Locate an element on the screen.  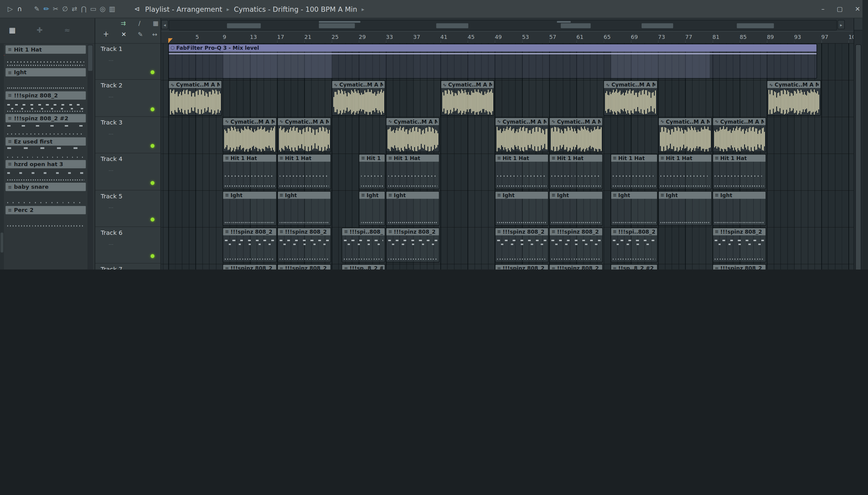
vertical-scrollbar: ▾ is located at coordinates (858, 144).